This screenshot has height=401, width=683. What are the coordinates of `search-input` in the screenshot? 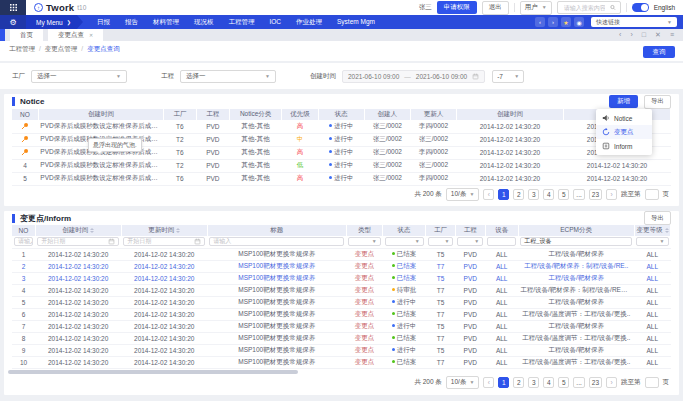 It's located at (584, 8).